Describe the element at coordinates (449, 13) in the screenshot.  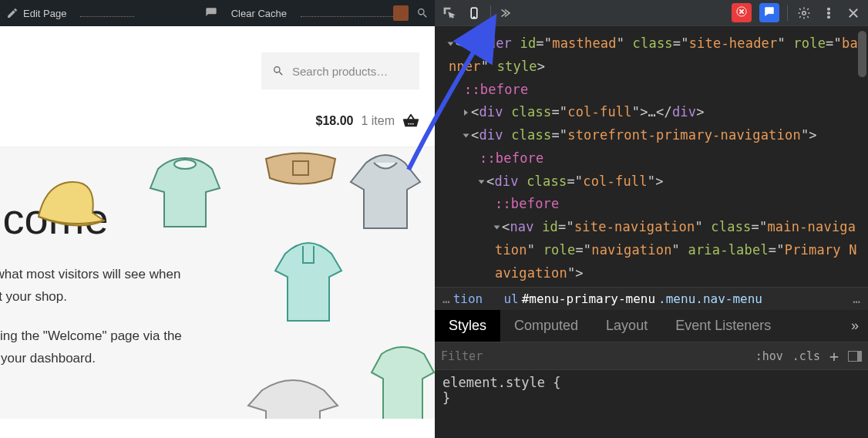
I see `element-picker-icon` at that location.